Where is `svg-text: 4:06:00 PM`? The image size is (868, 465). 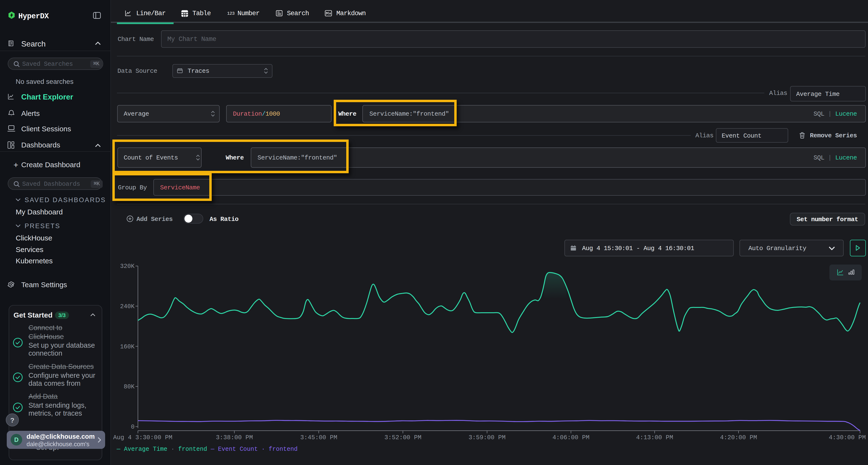
svg-text: 4:06:00 PM is located at coordinates (571, 438).